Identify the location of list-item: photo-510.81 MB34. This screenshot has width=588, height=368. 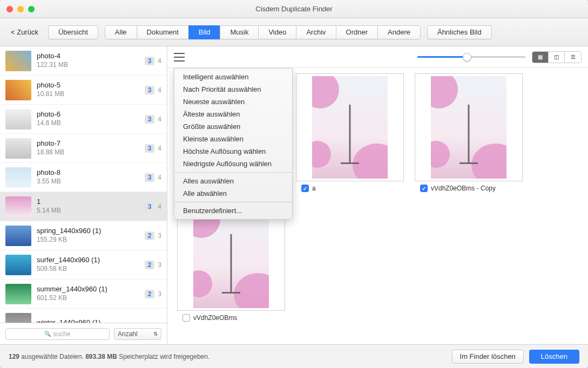
(83, 90).